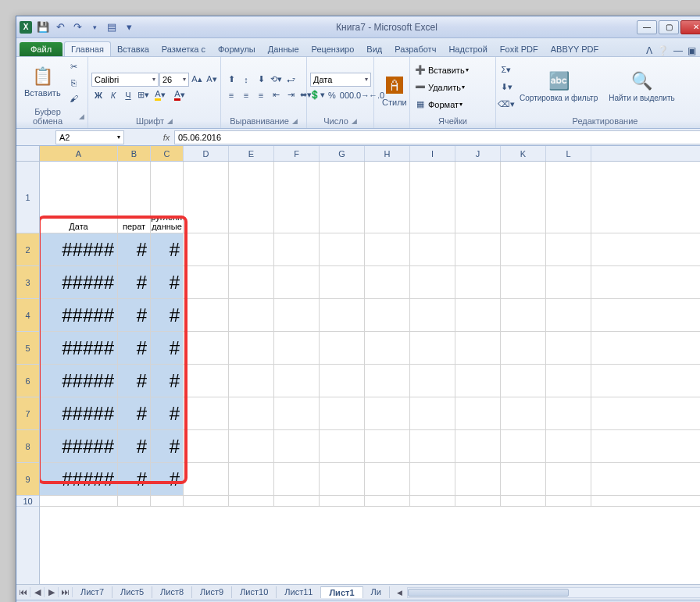 The height and width of the screenshot is (602, 700). What do you see at coordinates (252, 501) in the screenshot?
I see `cell-E10` at bounding box center [252, 501].